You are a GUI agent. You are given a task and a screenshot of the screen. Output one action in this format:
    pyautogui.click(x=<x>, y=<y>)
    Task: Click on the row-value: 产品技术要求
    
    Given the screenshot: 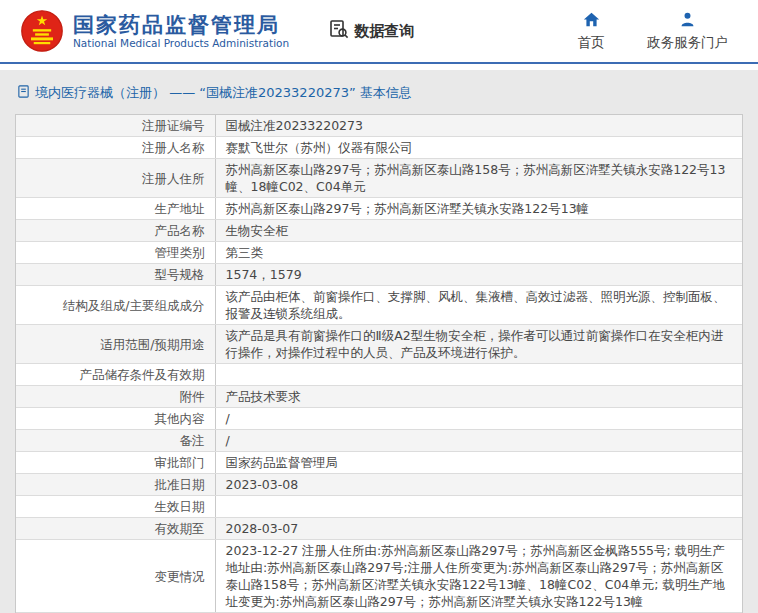 What is the action you would take?
    pyautogui.click(x=478, y=397)
    